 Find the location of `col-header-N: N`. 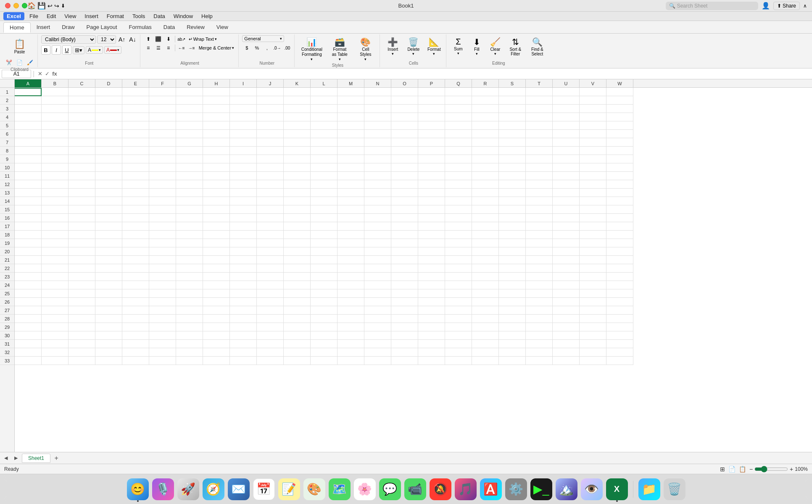

col-header-N: N is located at coordinates (378, 83).